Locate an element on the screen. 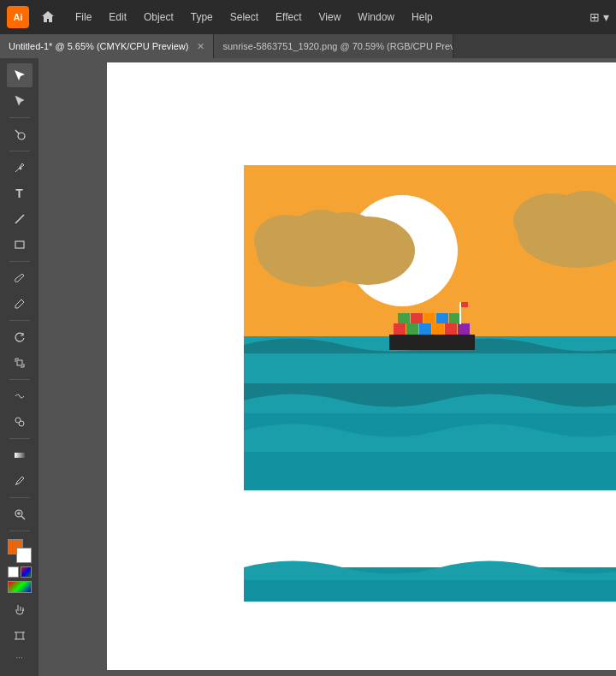 This screenshot has height=676, width=616. stroke-color is located at coordinates (24, 555).